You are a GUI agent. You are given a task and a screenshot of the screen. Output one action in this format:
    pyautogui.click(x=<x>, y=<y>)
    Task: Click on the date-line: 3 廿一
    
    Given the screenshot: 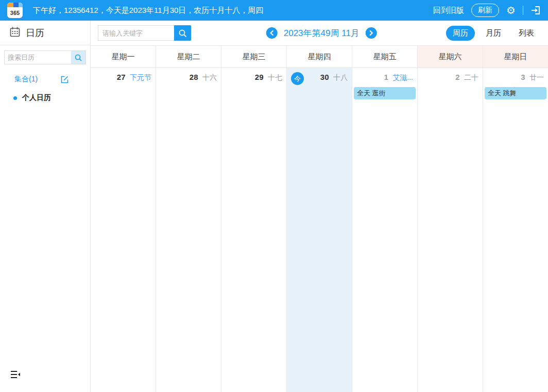 What is the action you would take?
    pyautogui.click(x=516, y=76)
    